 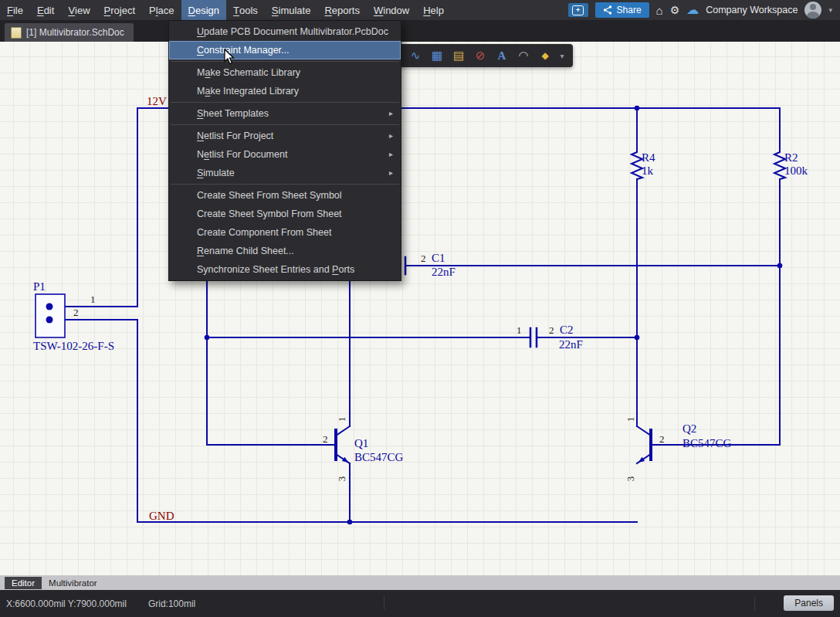 I want to click on menu-item-create-sheet-symbol-from-sheet: Create Sheet Symbol From Sheet, so click(x=285, y=214).